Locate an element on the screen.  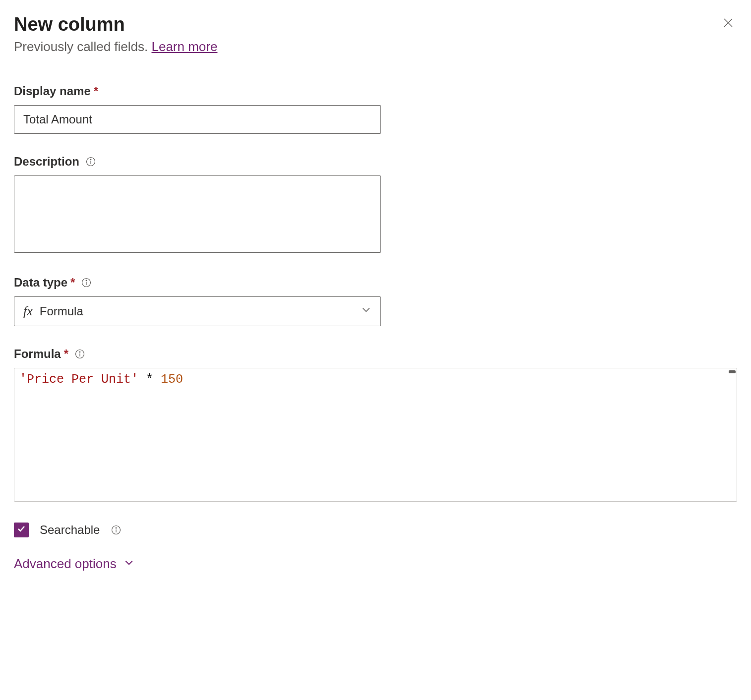
description-label-text: Description is located at coordinates (47, 162).